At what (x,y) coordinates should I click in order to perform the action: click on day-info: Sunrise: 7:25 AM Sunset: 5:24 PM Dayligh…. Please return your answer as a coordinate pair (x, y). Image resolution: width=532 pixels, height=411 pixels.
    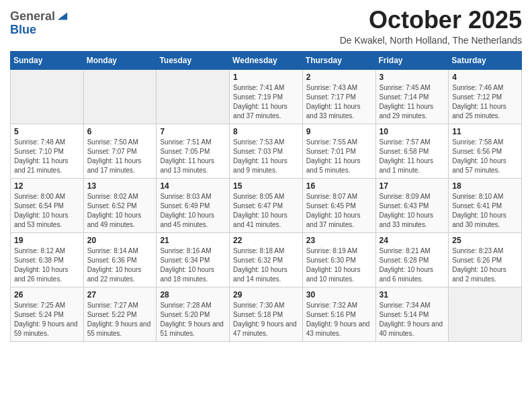
    Looking at the image, I should click on (47, 320).